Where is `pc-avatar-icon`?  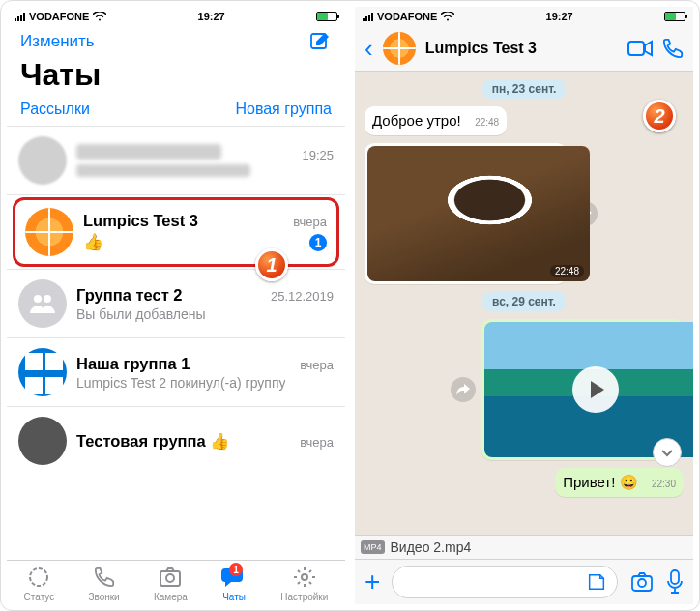 pc-avatar-icon is located at coordinates (43, 441).